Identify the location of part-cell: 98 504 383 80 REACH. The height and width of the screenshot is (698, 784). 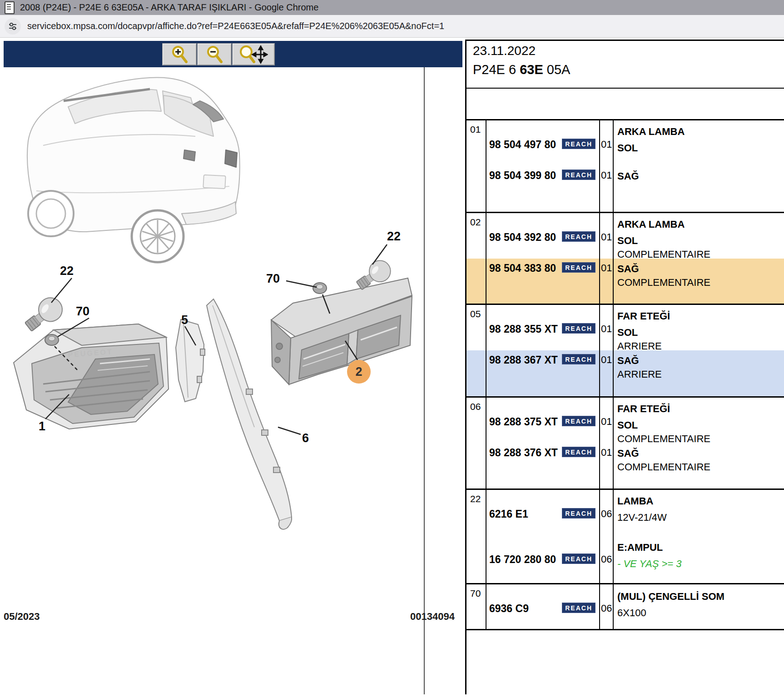
(543, 281).